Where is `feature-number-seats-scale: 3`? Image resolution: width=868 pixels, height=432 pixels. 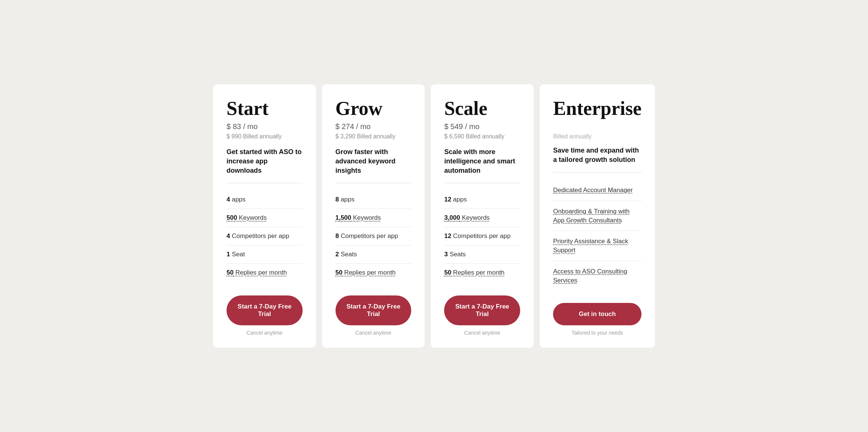 feature-number-seats-scale: 3 is located at coordinates (446, 254).